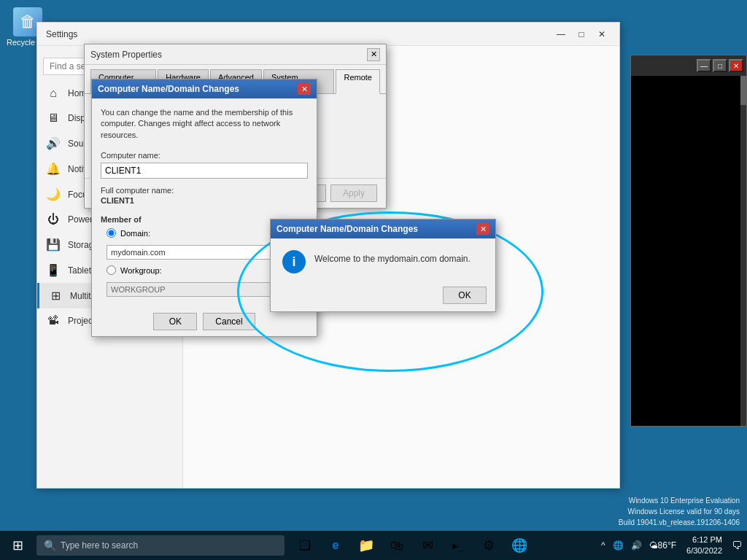  Describe the element at coordinates (160, 545) in the screenshot. I see `taskbar-search-box: 🔍 Type here to search` at that location.